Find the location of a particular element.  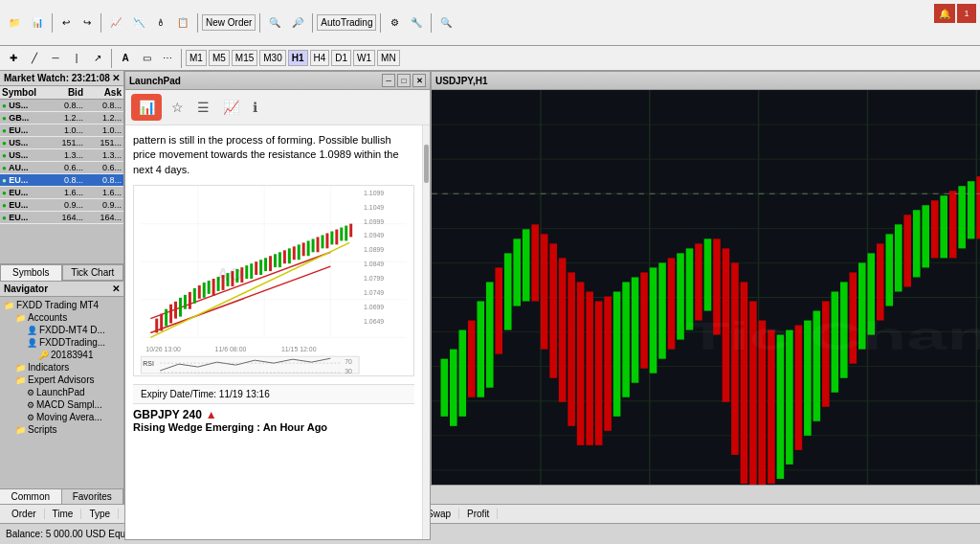

market-row-4: ● US... 1.3... 1.3... is located at coordinates (61, 155).